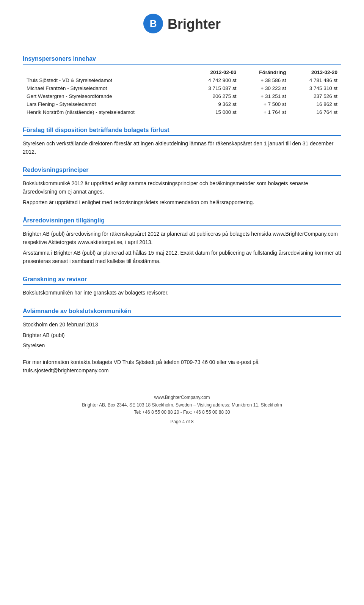  What do you see at coordinates (265, 80) in the screenshot?
I see `row-change: + 38 586 st` at bounding box center [265, 80].